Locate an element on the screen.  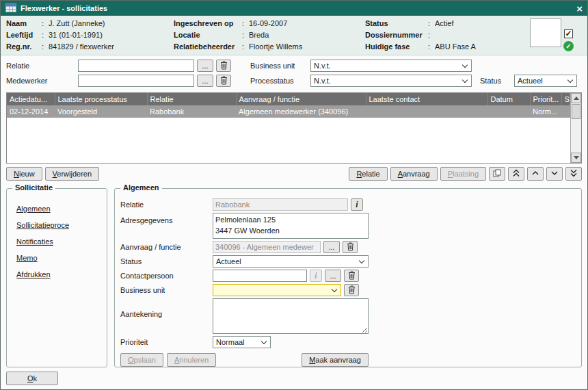
form-group-title: Algemeen is located at coordinates (141, 187).